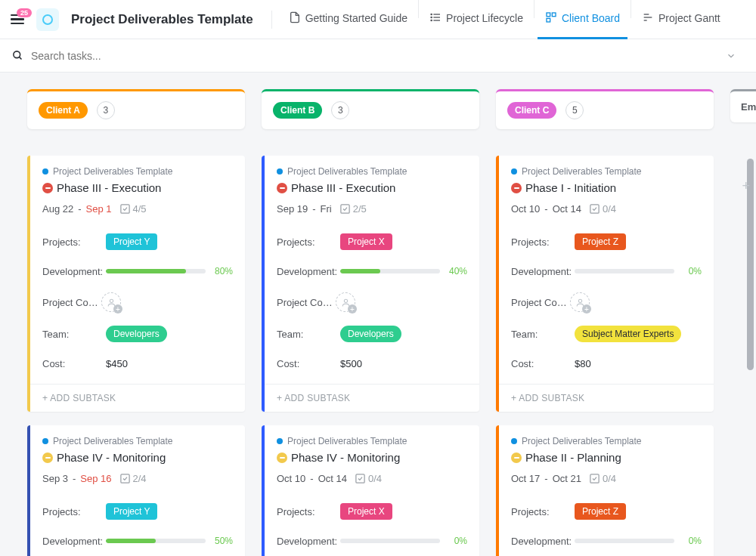 The width and height of the screenshot is (756, 556). What do you see at coordinates (605, 491) in the screenshot?
I see `task-card: Project Deliverables TemplatePhase II - …` at bounding box center [605, 491].